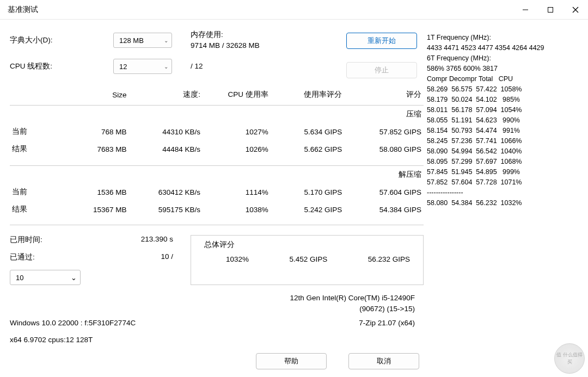  I want to click on maximize-button, so click(550, 10).